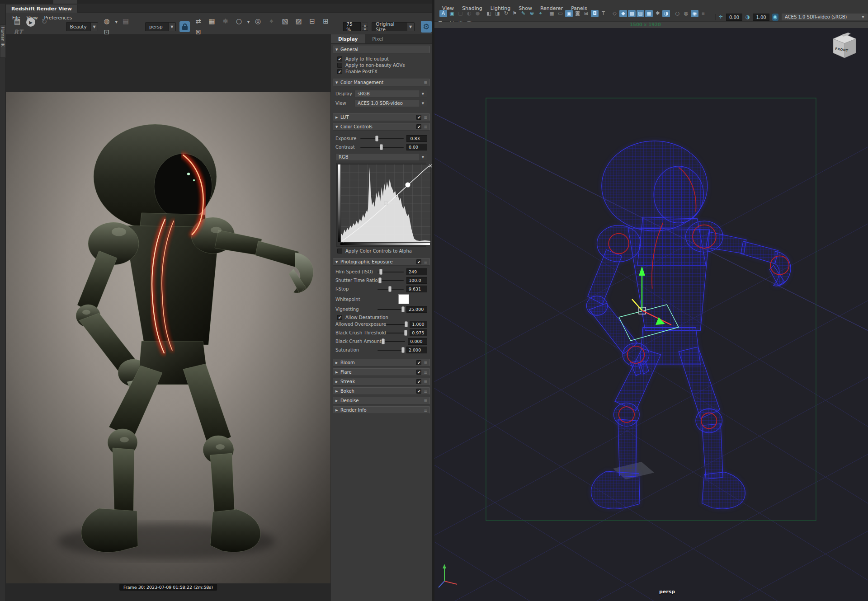  I want to click on render-camera-dropdown: persp ▼, so click(160, 27).